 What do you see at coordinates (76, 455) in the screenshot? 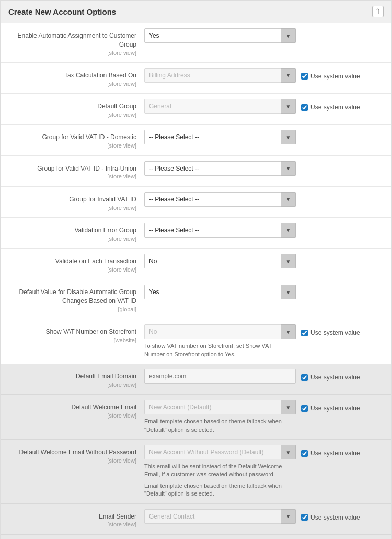
I see `default-welcome-email-no-password-label: Default Welcome Email Without Password[s…` at bounding box center [76, 455].